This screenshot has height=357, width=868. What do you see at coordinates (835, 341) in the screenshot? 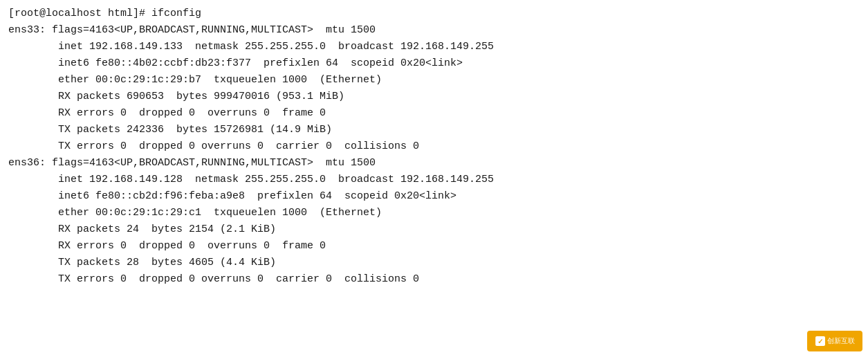
I see `watermark-inner: ✓ 创新互联` at bounding box center [835, 341].